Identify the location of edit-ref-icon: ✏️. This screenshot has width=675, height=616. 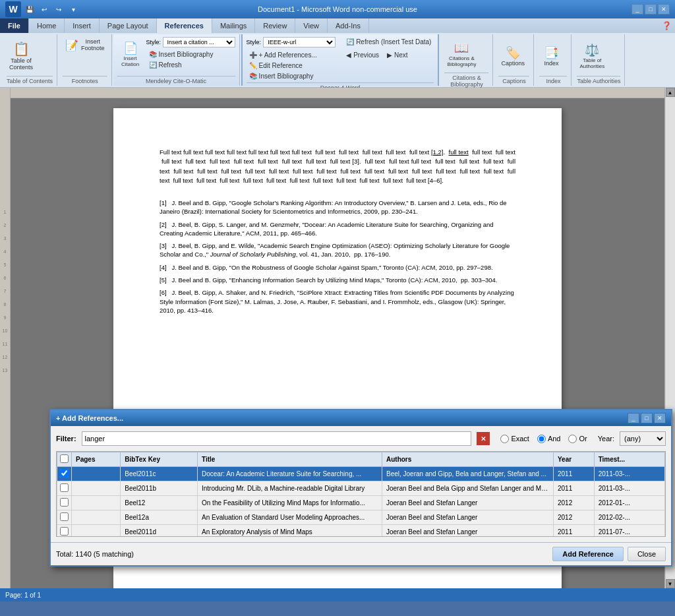
(253, 66).